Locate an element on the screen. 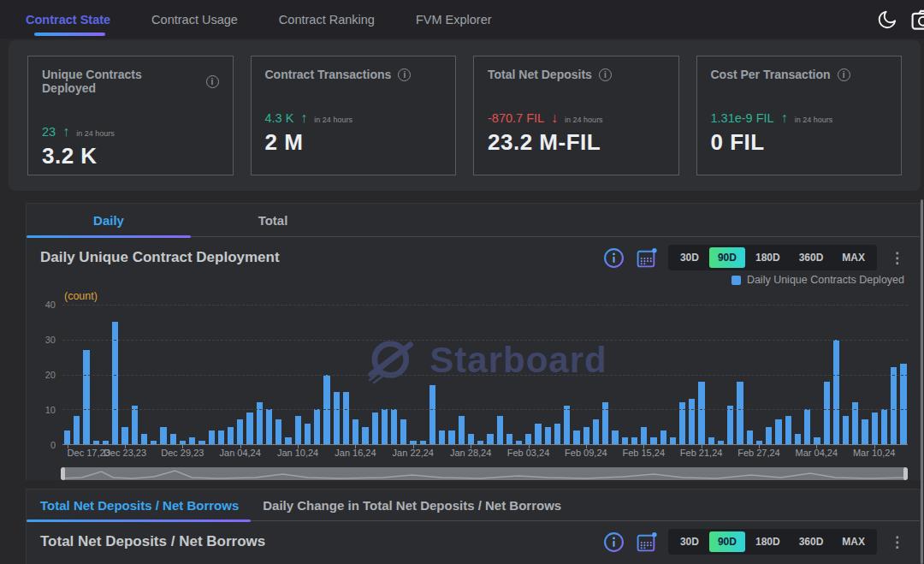 Image resolution: width=924 pixels, height=564 pixels. datazoom-slider is located at coordinates (484, 474).